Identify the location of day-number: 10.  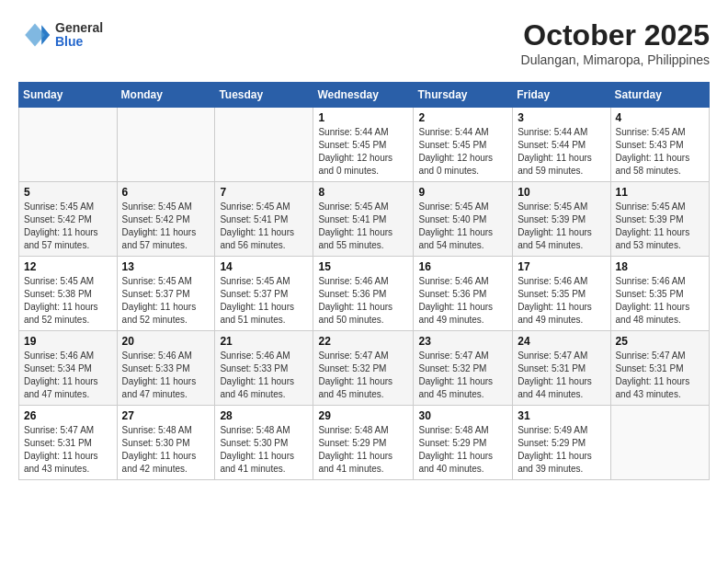
(561, 192).